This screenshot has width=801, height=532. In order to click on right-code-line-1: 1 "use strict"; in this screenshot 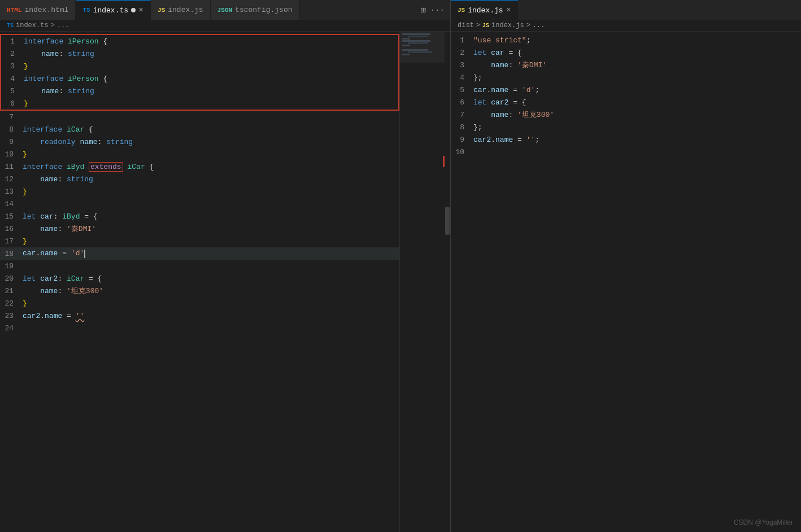, I will do `click(626, 40)`.